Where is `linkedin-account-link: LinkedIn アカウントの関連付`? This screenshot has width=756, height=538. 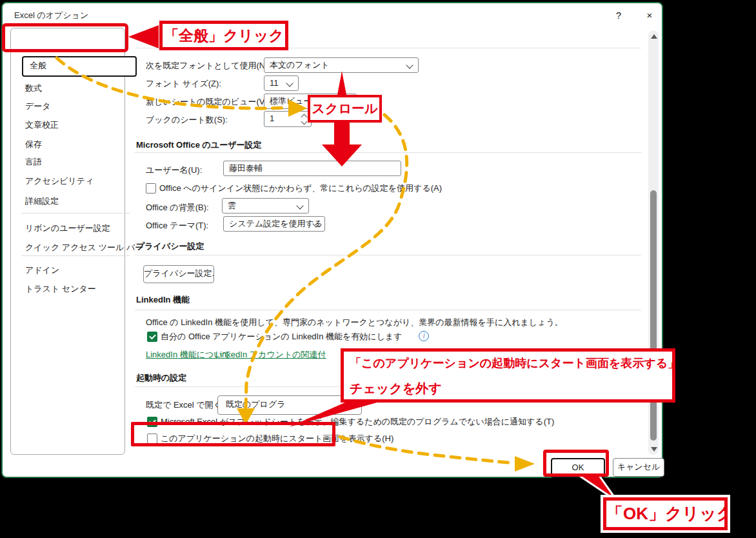
linkedin-account-link: LinkedIn アカウントの関連付 is located at coordinates (271, 355).